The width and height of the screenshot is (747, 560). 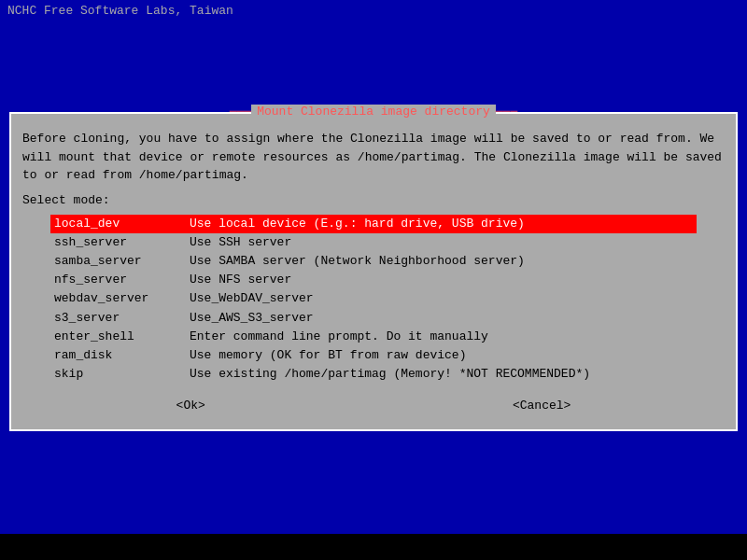 What do you see at coordinates (374, 547) in the screenshot?
I see `footer-bar` at bounding box center [374, 547].